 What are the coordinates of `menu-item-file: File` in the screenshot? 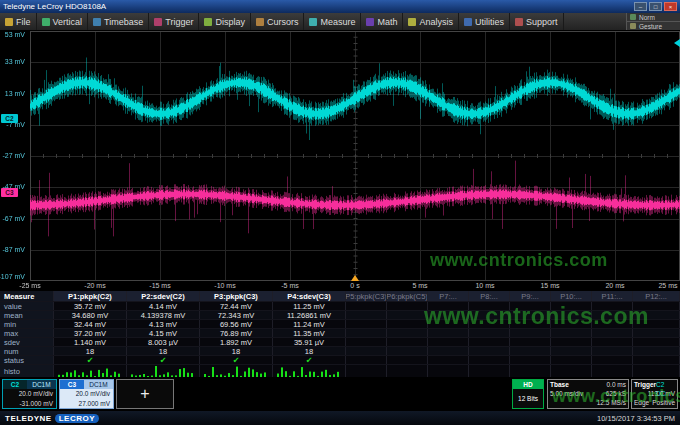 It's located at (18, 22).